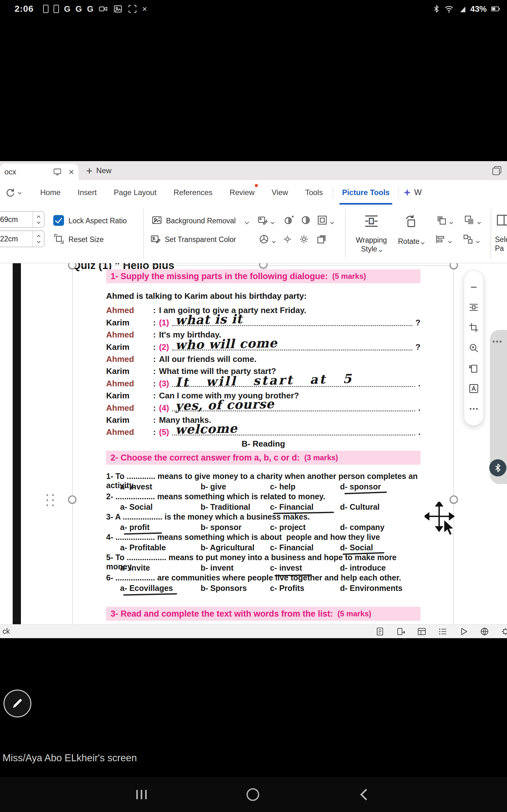 The image size is (507, 812). What do you see at coordinates (17, 703) in the screenshot?
I see `annotate-pencil-fab` at bounding box center [17, 703].